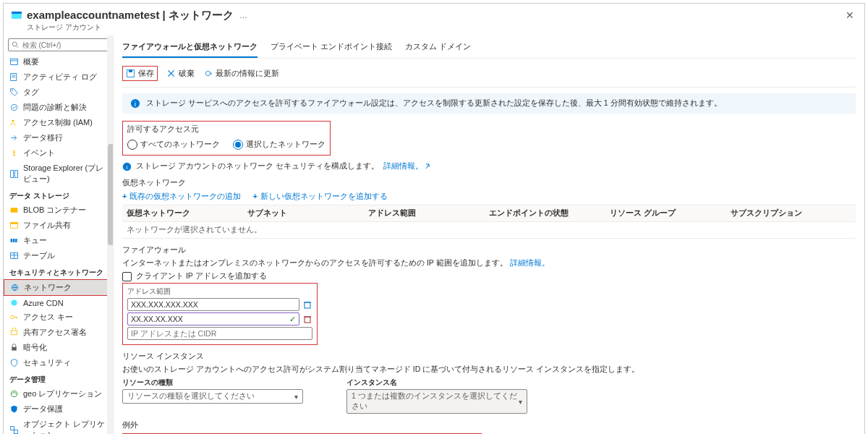 The height and width of the screenshot is (434, 868). Describe the element at coordinates (489, 103) in the screenshot. I see `info-bar: i ストレージ サービスへのアクセスを許可するファイアウォール設定は、アクセスを…` at that location.